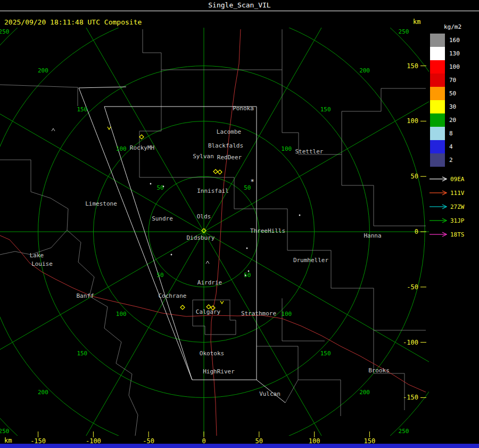 Image resolution: width=479 pixels, height=448 pixels. I want to click on legend-entry: 130, so click(454, 53).